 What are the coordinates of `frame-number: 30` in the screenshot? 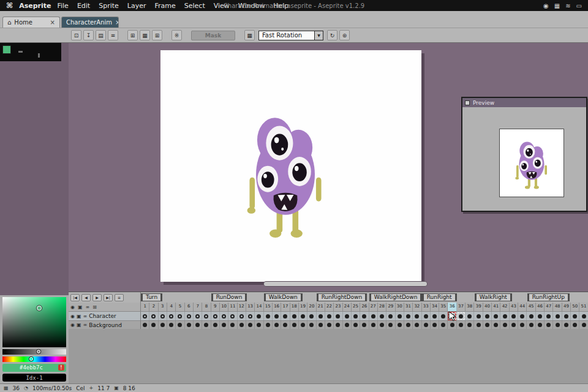 It's located at (400, 307).